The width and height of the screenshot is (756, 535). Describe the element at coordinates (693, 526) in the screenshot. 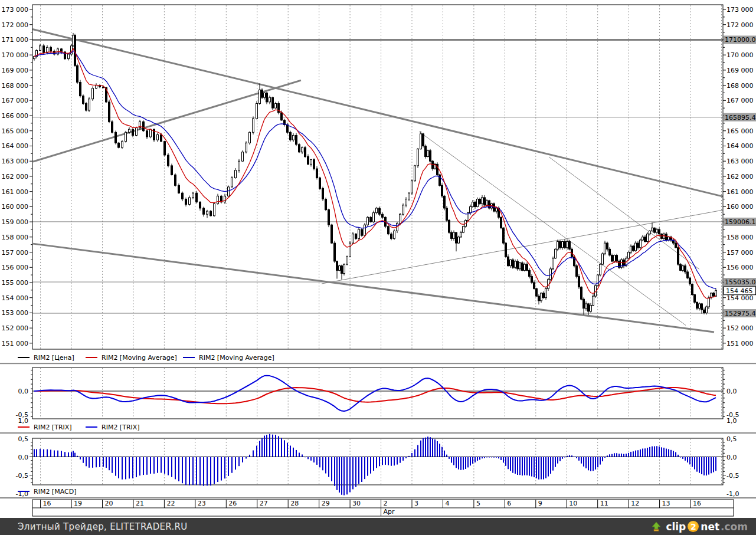

I see `logo-two: 2` at that location.